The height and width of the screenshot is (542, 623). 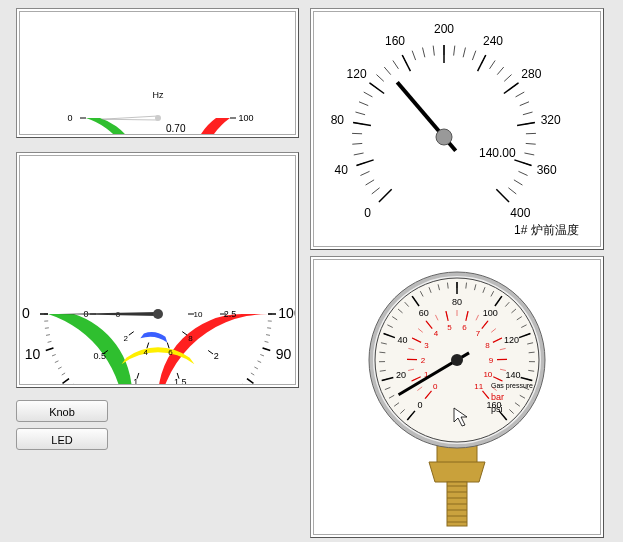 What do you see at coordinates (158, 73) in the screenshot?
I see `gauge-hz-panel: 0102030405060708090100Hz0.70` at bounding box center [158, 73].